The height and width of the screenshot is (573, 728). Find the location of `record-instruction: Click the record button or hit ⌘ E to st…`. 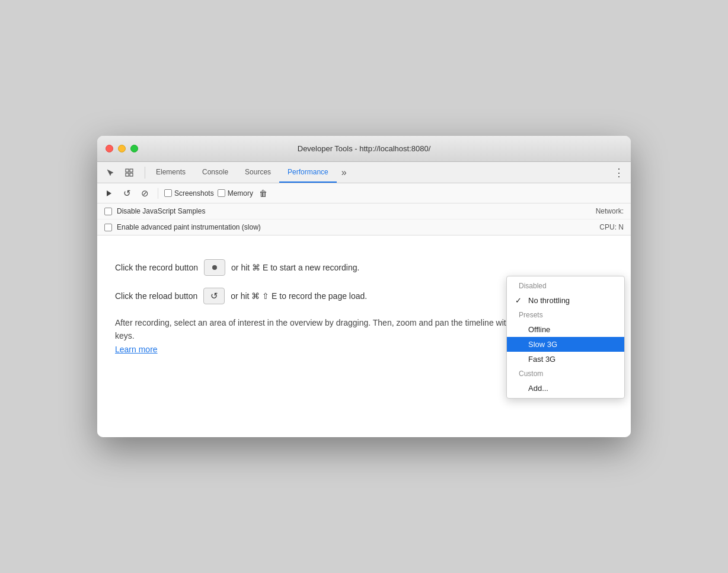

record-instruction: Click the record button or hit ⌘ E to st… is located at coordinates (364, 268).